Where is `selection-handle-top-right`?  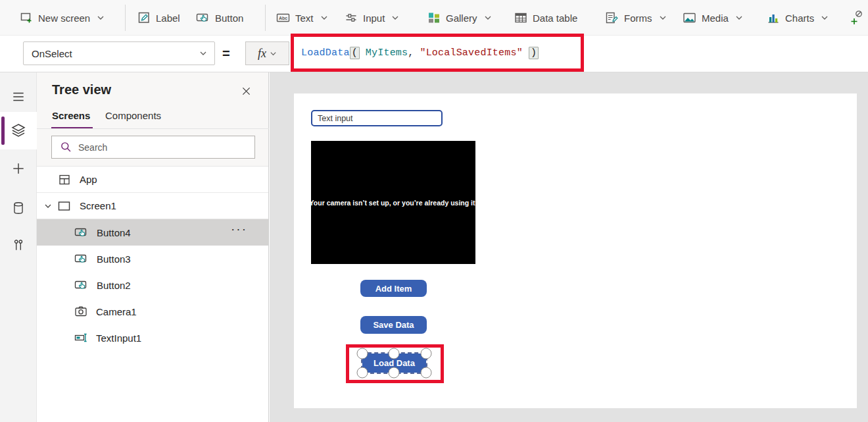
selection-handle-top-right is located at coordinates (426, 354).